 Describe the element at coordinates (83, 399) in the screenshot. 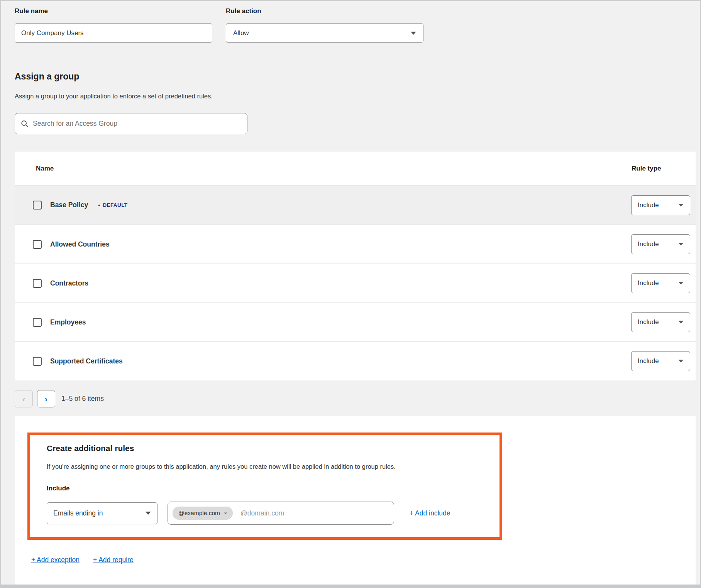

I see `pagination-summary: 1–5 of 6 items` at that location.